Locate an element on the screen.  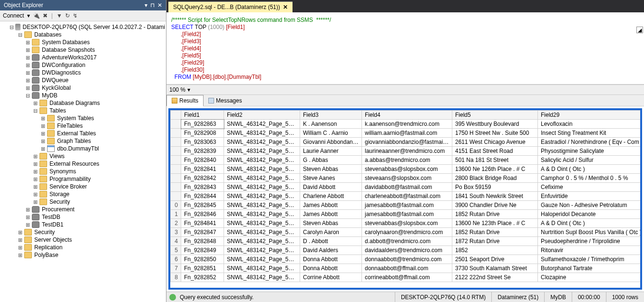
cell: G . Abbas is located at coordinates (331, 160).